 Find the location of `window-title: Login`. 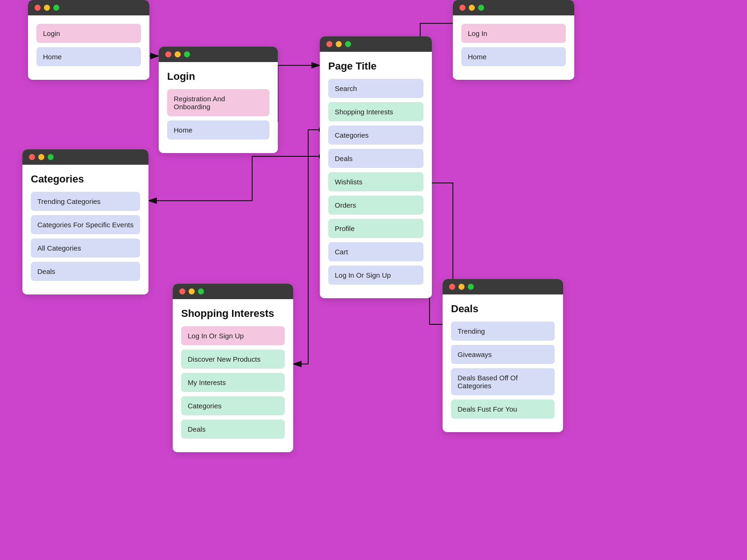

window-title: Login is located at coordinates (218, 77).